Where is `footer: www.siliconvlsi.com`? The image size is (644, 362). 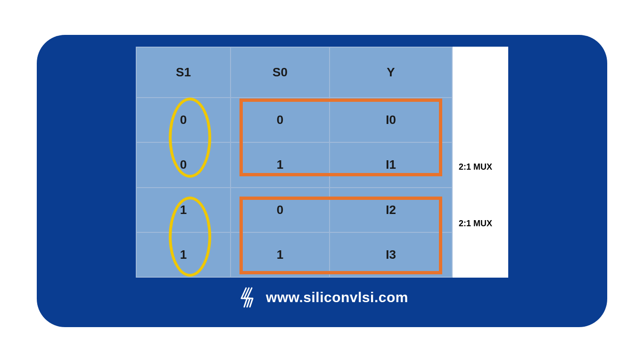 footer: www.siliconvlsi.com is located at coordinates (322, 297).